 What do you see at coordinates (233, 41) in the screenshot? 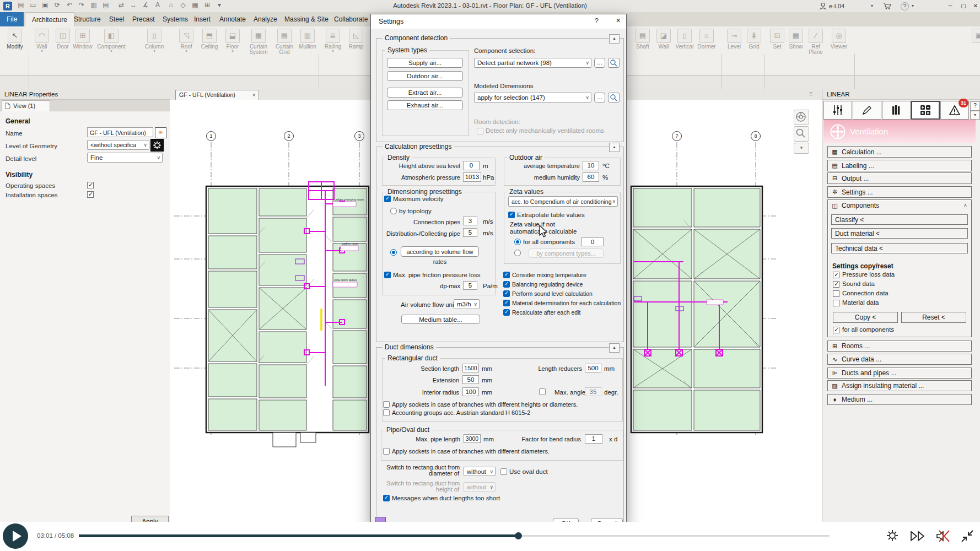
I see `ribbon-floor-button: ⬓Floor` at bounding box center [233, 41].